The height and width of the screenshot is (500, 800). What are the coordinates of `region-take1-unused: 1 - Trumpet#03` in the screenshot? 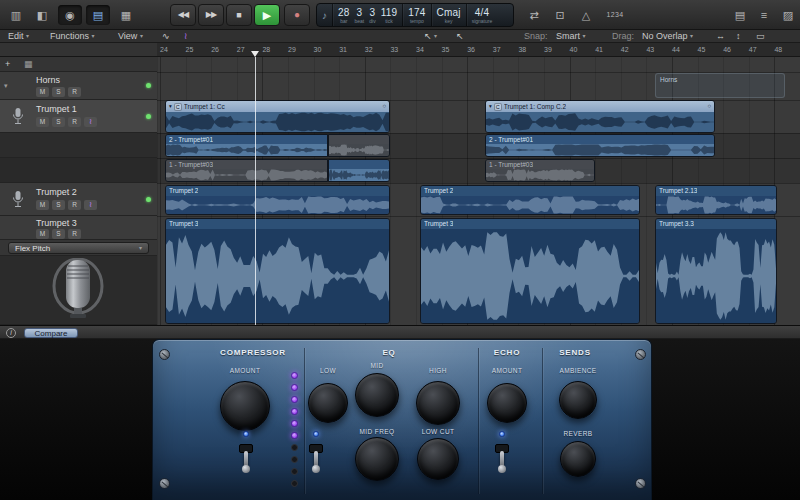 It's located at (246, 170).